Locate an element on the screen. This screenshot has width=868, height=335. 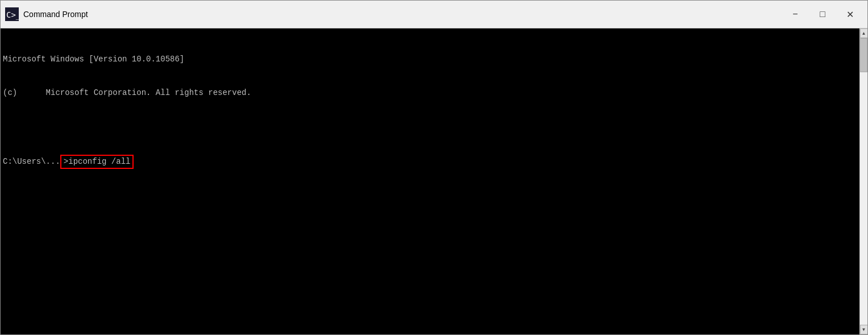
title-bar-buttons: − □ ✕ is located at coordinates (823, 14).